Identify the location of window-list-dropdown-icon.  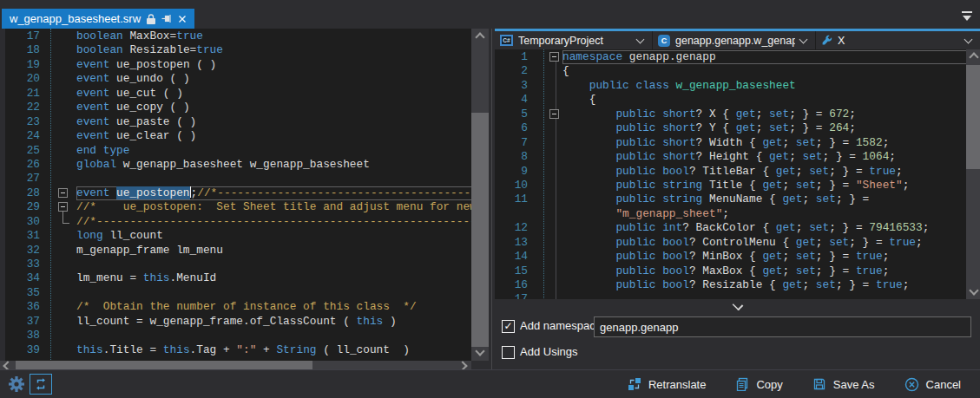
(967, 16).